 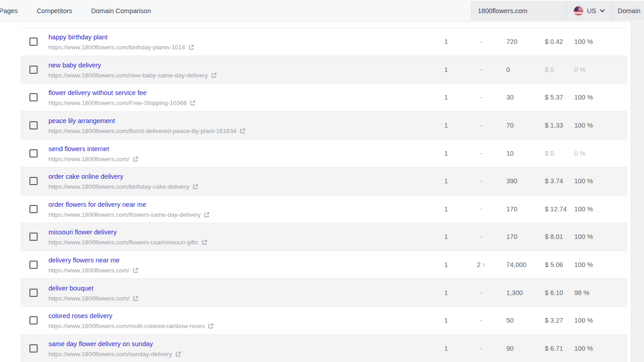 I want to click on url-line: https://www.1800flowers.com/birthday-pla…, so click(x=121, y=47).